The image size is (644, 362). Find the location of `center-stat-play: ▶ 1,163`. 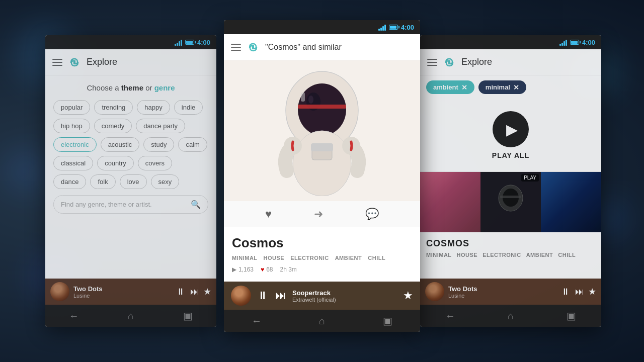

center-stat-play: ▶ 1,163 is located at coordinates (243, 269).